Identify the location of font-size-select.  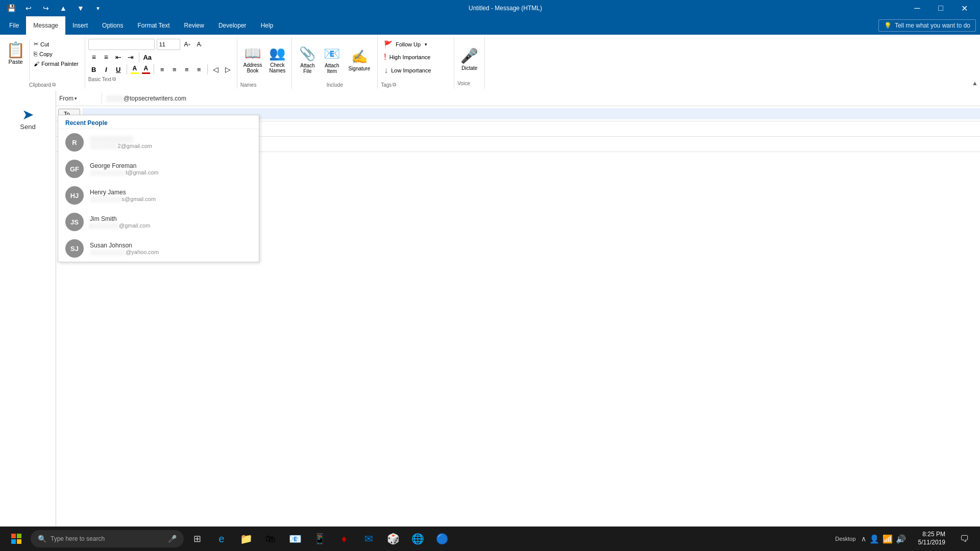
(168, 44).